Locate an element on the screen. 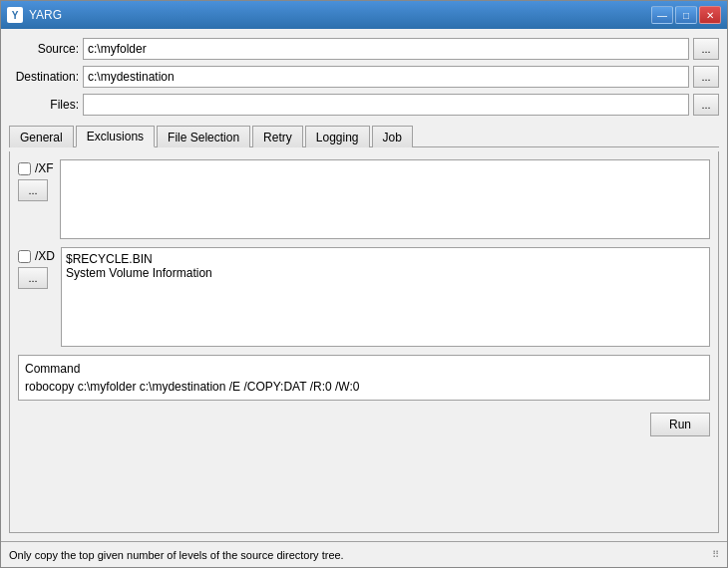 This screenshot has width=728, height=568. xf-checkbox is located at coordinates (24, 169).